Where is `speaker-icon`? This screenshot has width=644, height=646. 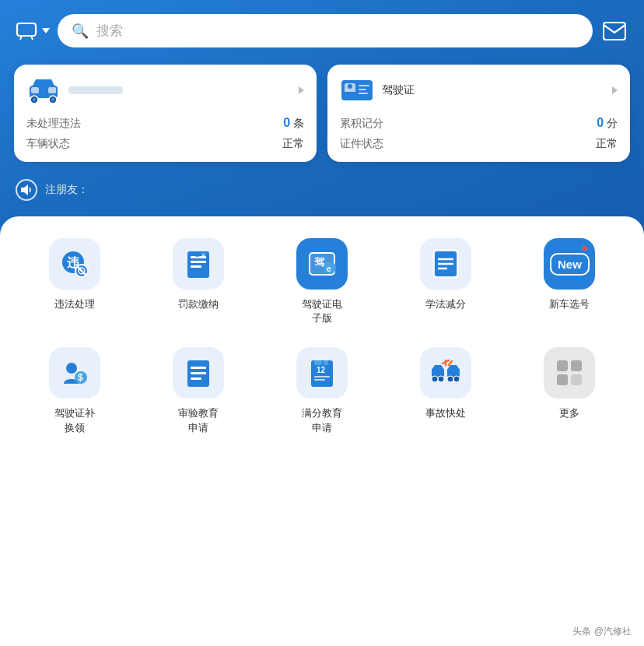
speaker-icon is located at coordinates (26, 190).